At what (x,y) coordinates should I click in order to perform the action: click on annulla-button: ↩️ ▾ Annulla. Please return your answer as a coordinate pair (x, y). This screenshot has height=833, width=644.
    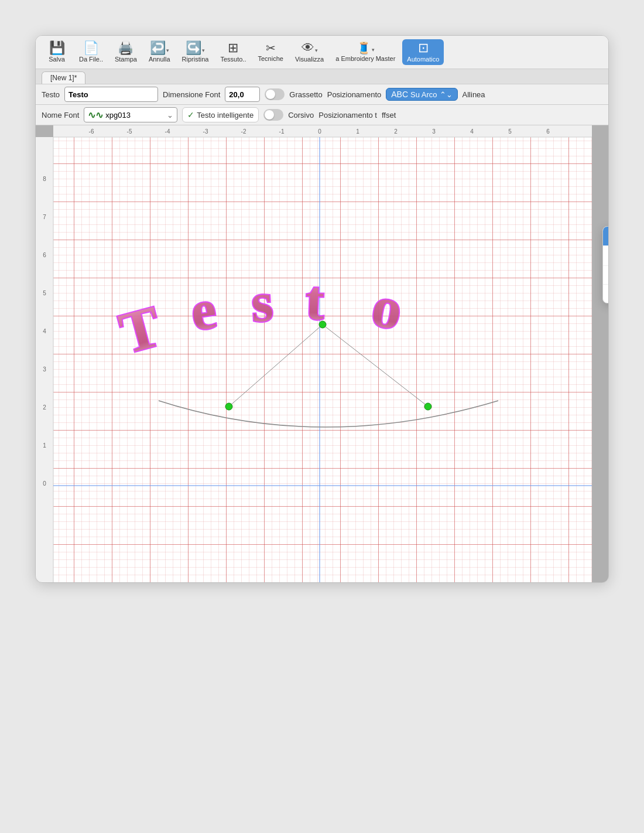
    Looking at the image, I should click on (159, 52).